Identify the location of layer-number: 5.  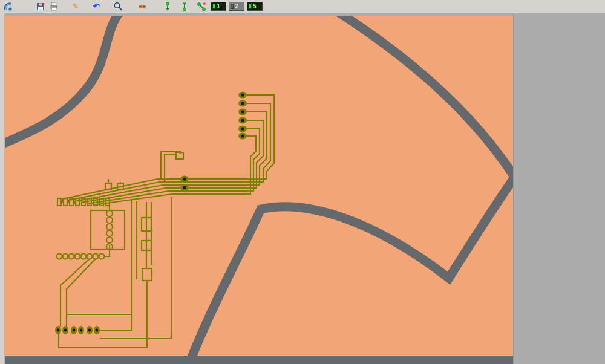
(255, 6).